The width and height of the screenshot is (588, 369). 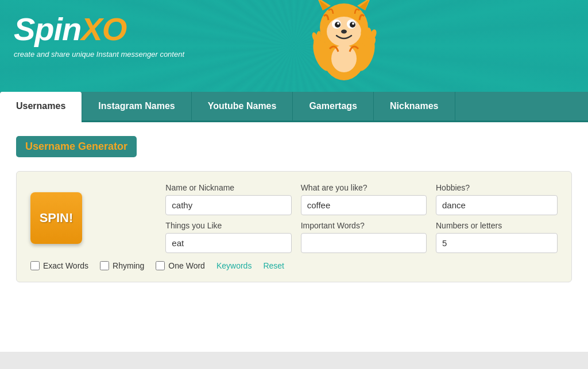 I want to click on like-label: What are you like?, so click(x=364, y=188).